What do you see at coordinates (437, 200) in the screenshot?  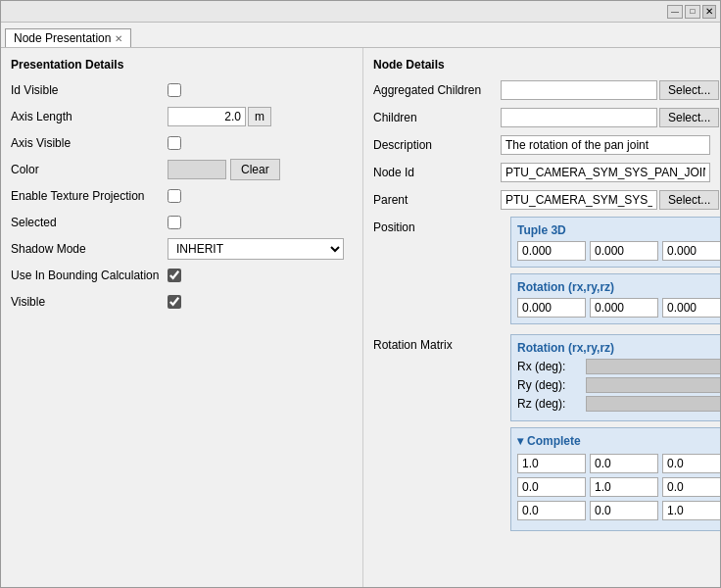 I see `parent-label: Parent` at bounding box center [437, 200].